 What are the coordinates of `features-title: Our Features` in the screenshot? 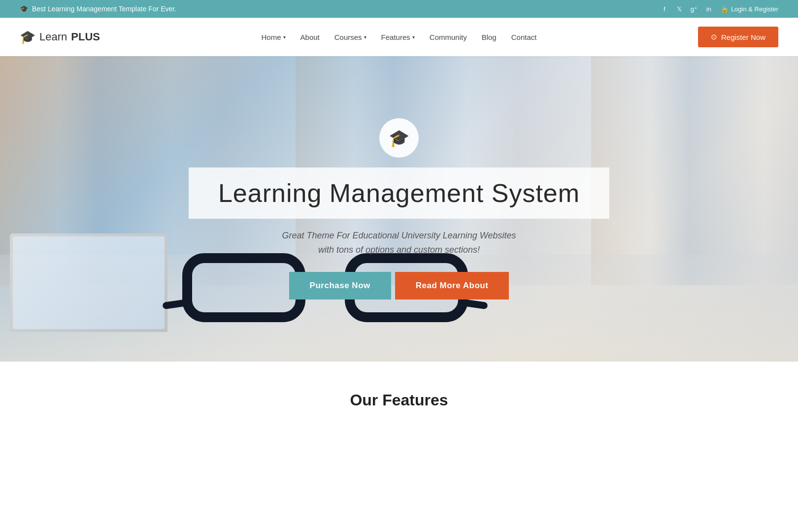 It's located at (399, 400).